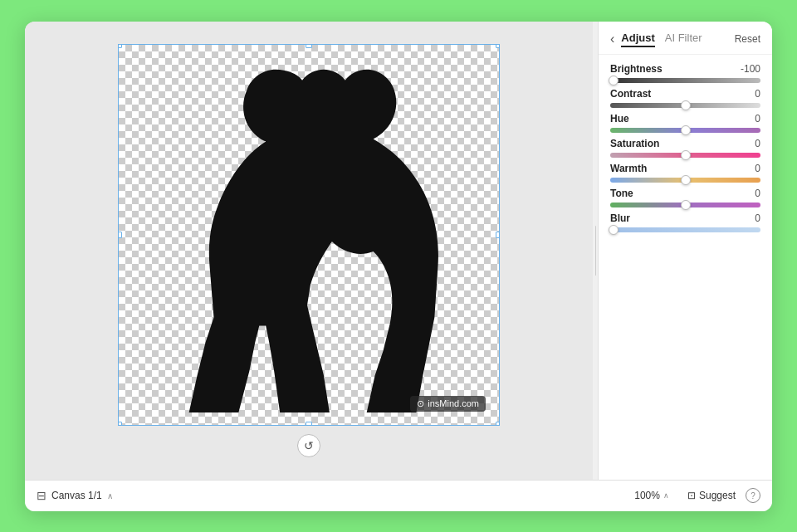  Describe the element at coordinates (686, 180) in the screenshot. I see `slider-thumb-warmth` at that location.